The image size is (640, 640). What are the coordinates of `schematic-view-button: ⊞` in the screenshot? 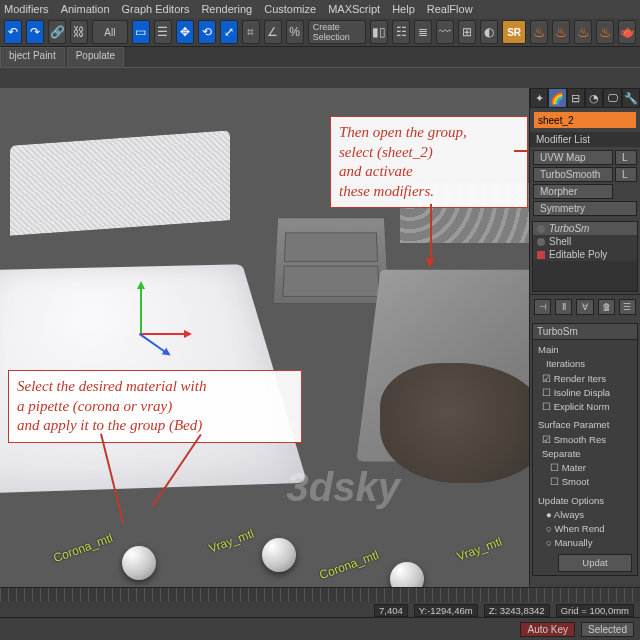 It's located at (467, 32).